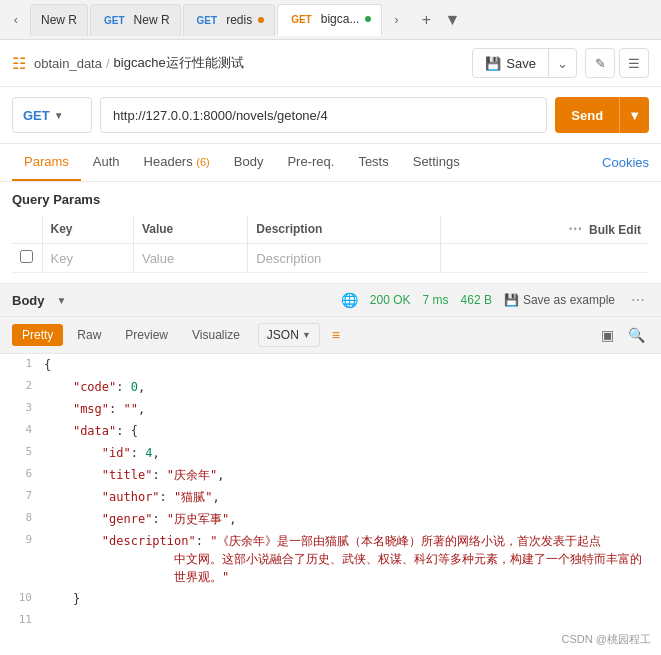 This screenshot has height=655, width=661. I want to click on fmt-tab-preview: Preview, so click(146, 335).